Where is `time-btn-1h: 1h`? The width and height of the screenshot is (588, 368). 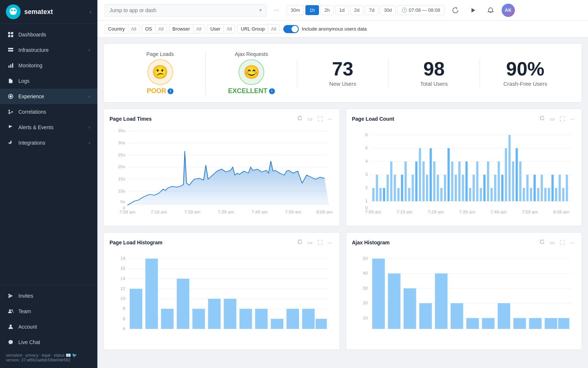 time-btn-1h: 1h is located at coordinates (312, 10).